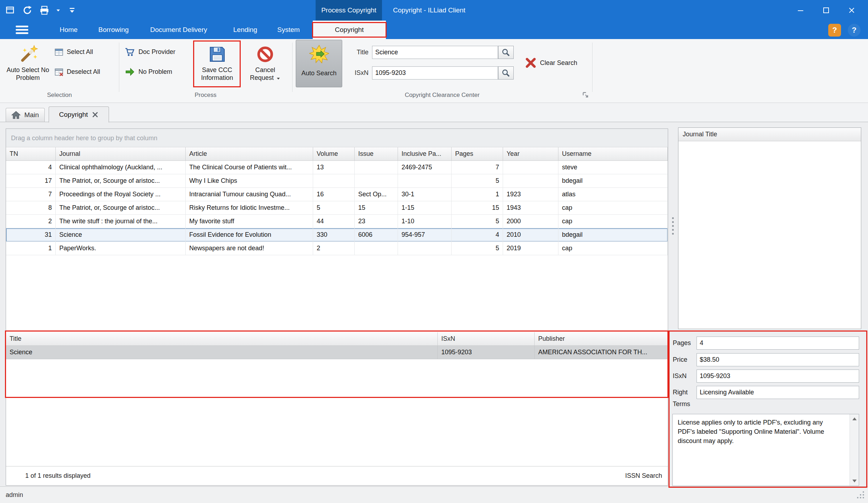  What do you see at coordinates (69, 30) in the screenshot?
I see `tab-home: Home` at bounding box center [69, 30].